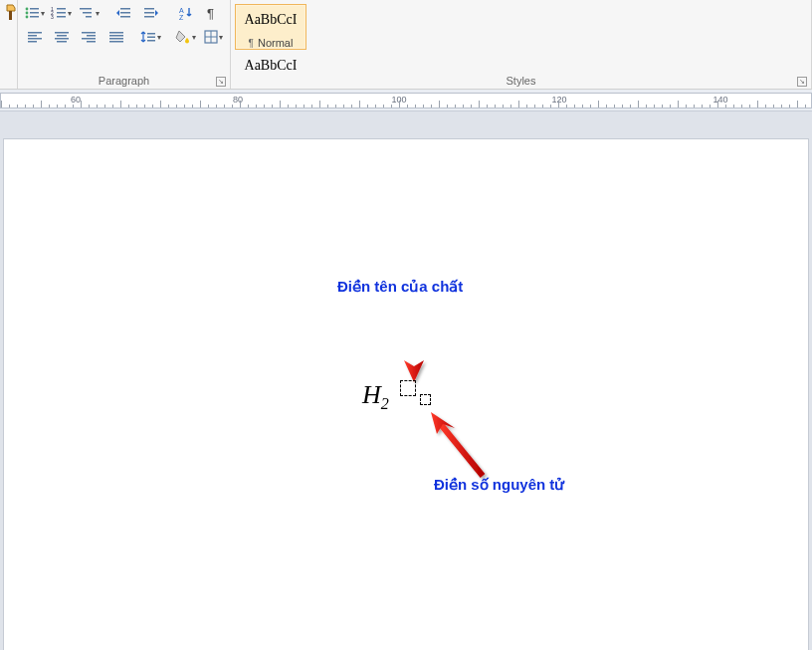 This screenshot has width=812, height=650. Describe the element at coordinates (90, 37) in the screenshot. I see `align-right-icon` at that location.